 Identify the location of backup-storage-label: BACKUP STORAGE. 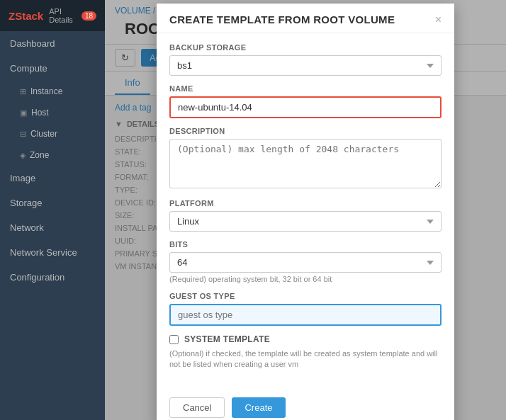
(305, 47).